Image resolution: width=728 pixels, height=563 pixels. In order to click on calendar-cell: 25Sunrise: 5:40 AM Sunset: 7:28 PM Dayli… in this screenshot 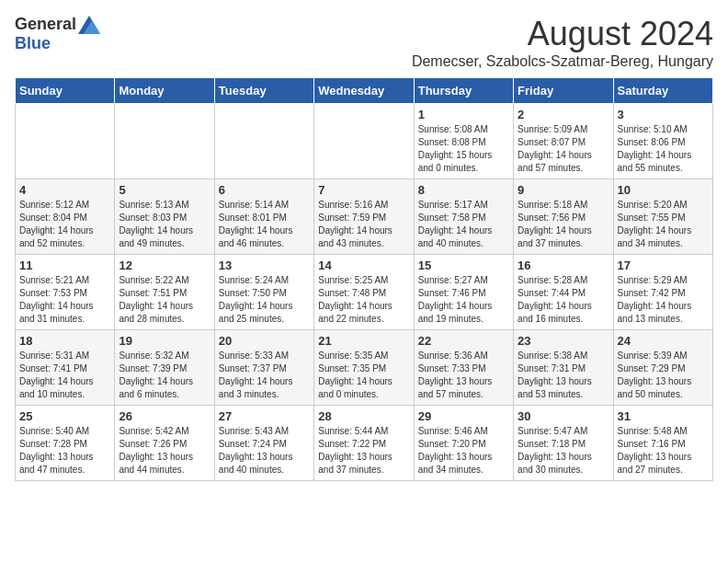, I will do `click(65, 443)`.